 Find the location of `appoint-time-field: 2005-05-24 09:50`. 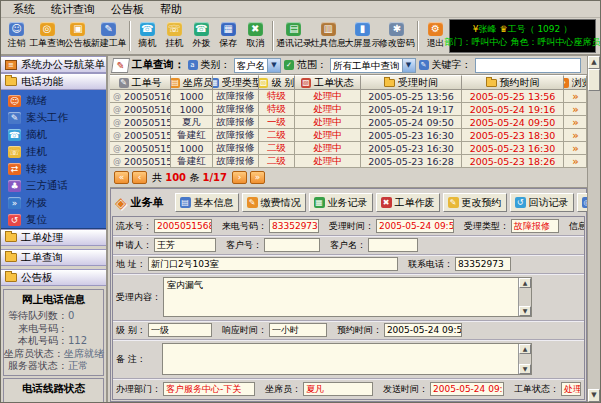

appoint-time-field: 2005-05-24 09:50 is located at coordinates (423, 330).